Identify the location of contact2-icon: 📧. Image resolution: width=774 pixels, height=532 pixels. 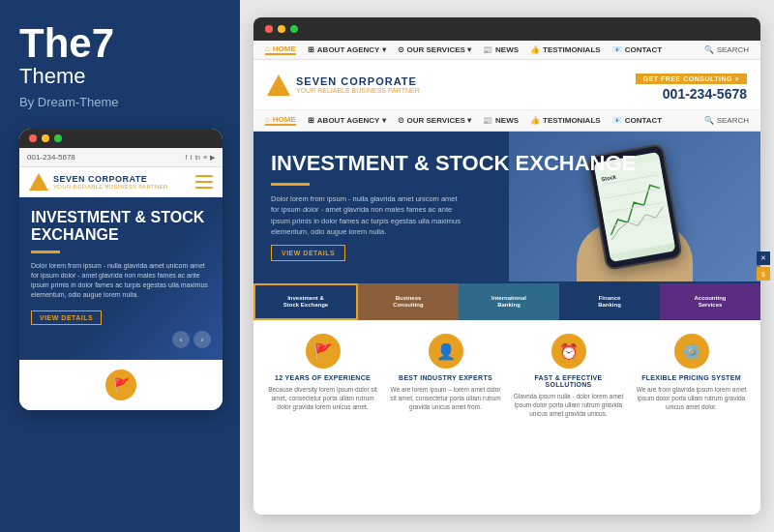
(617, 120).